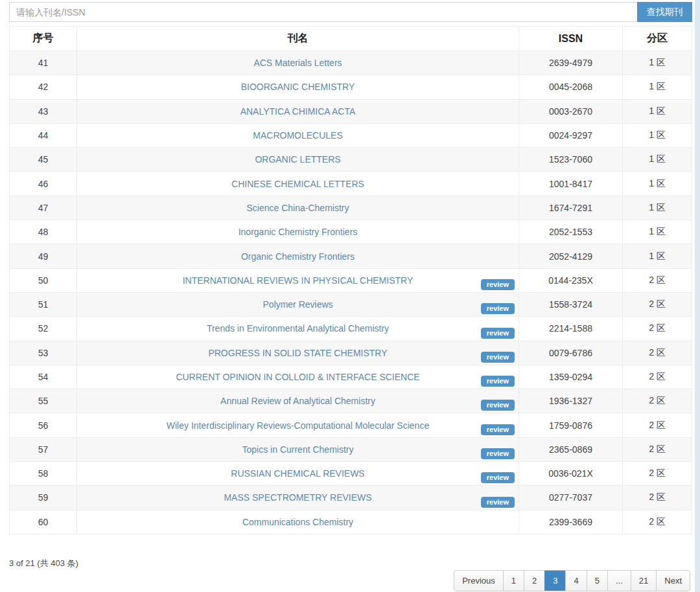 Image resolution: width=700 pixels, height=592 pixels. Describe the element at coordinates (571, 39) in the screenshot. I see `header-issn: ISSN` at that location.